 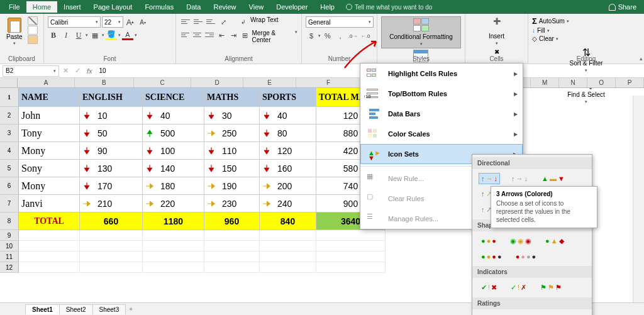 I want to click on cell: 180, so click(x=174, y=186).